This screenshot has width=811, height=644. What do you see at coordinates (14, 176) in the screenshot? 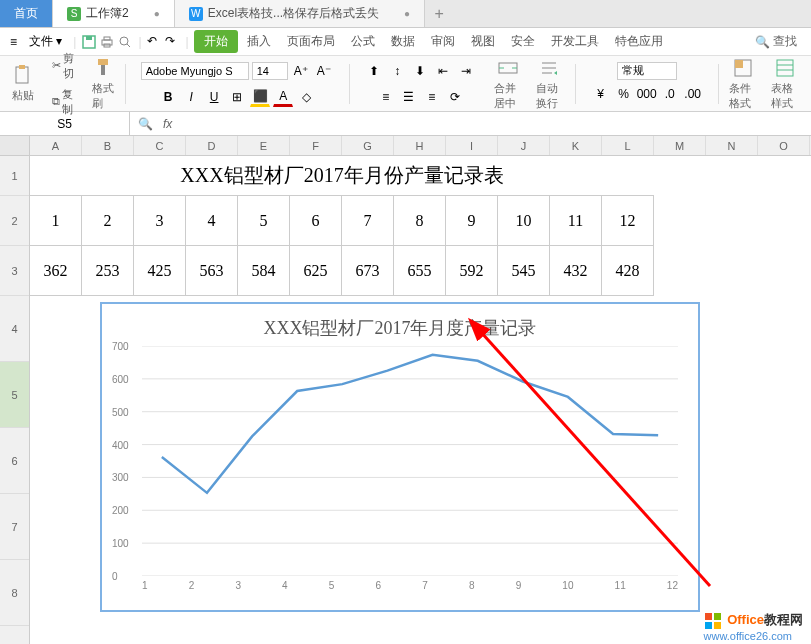
I see `row-header: 1` at bounding box center [14, 176].